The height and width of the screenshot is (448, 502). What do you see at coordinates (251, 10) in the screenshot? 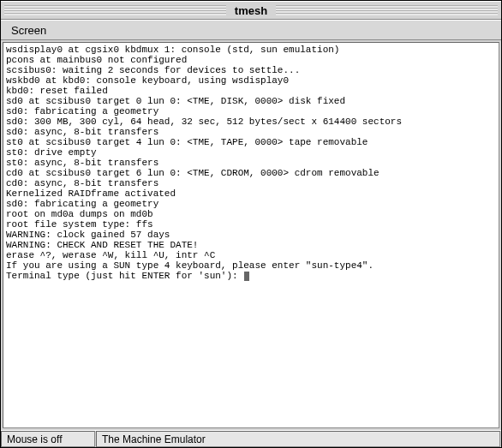
I see `titlebar: tmesh` at bounding box center [251, 10].